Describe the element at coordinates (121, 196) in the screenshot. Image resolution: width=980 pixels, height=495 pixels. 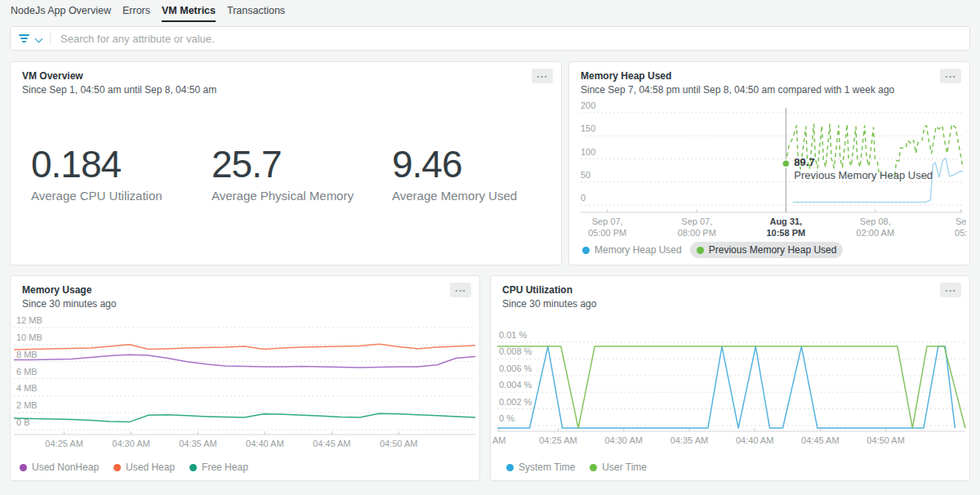
I see `stat-label: Average CPU Utilization` at that location.